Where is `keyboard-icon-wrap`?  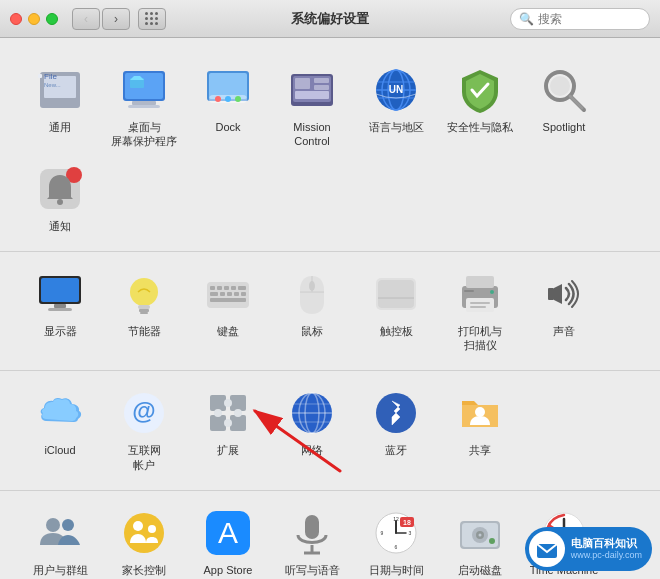 keyboard-icon-wrap is located at coordinates (228, 294).